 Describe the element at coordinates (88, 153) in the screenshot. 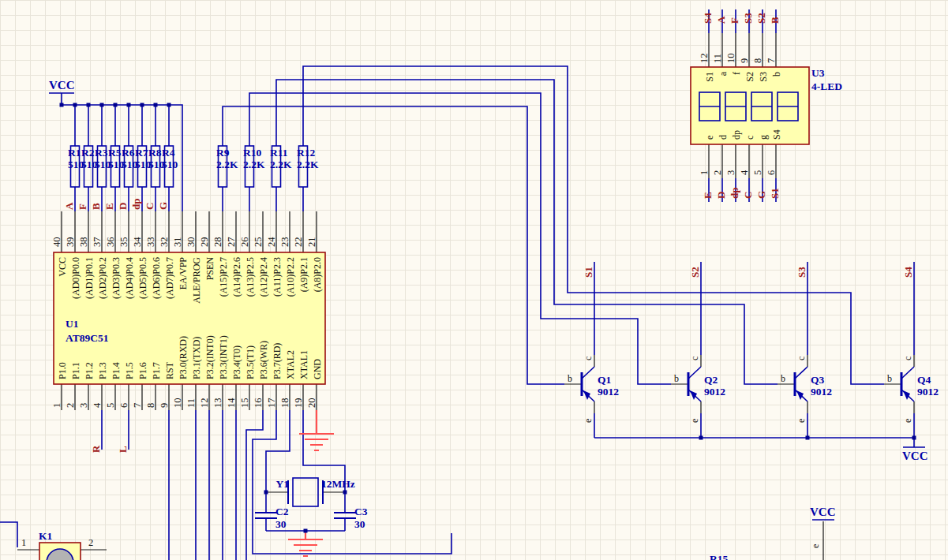

I see `pullup-ref-2: R2` at that location.